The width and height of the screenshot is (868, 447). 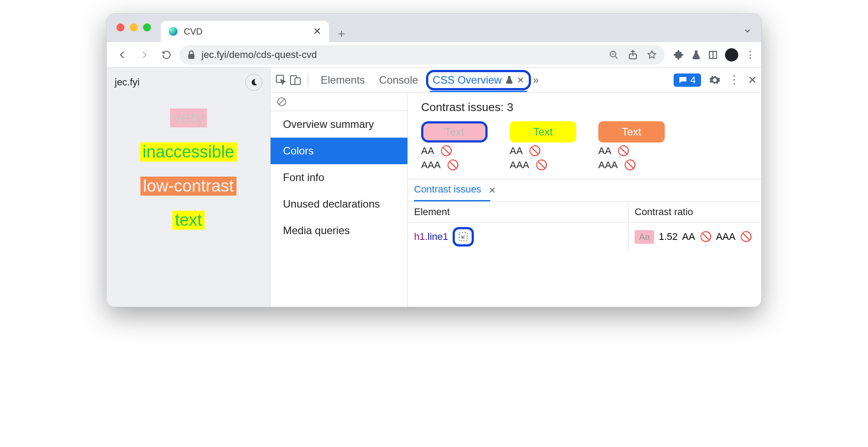 I want to click on tabs-overflow-icon: », so click(x=536, y=80).